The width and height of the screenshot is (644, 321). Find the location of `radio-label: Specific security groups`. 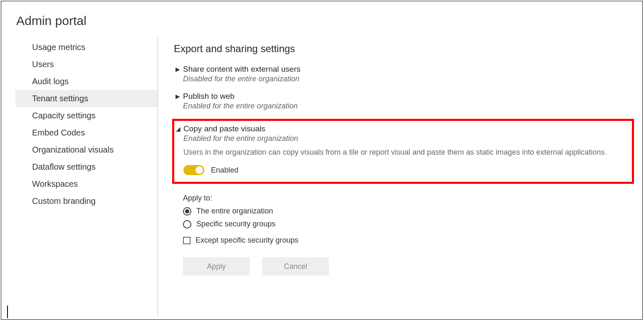

radio-label: Specific security groups is located at coordinates (236, 224).